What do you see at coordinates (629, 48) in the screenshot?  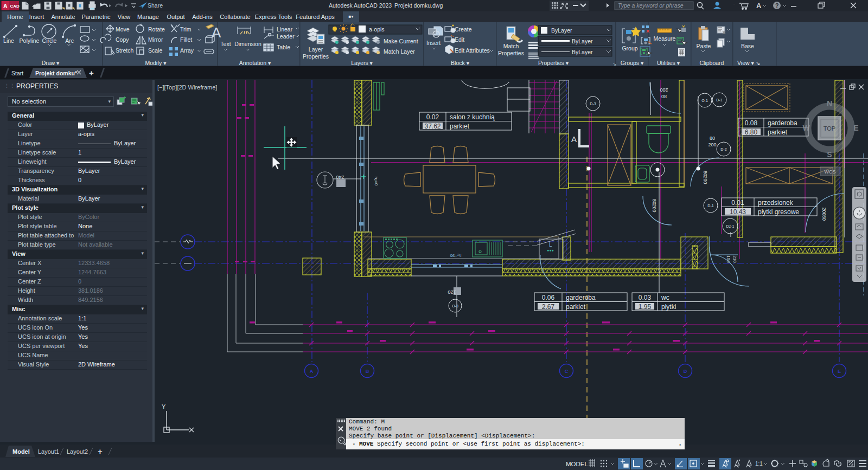 I see `svg-text: Group` at bounding box center [629, 48].